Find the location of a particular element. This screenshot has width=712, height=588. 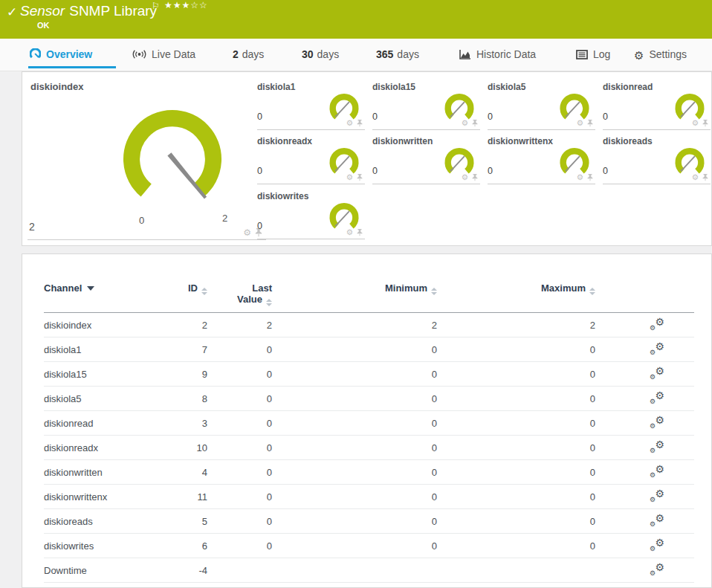

gauge-channel-name: diskiowrites is located at coordinates (282, 196).